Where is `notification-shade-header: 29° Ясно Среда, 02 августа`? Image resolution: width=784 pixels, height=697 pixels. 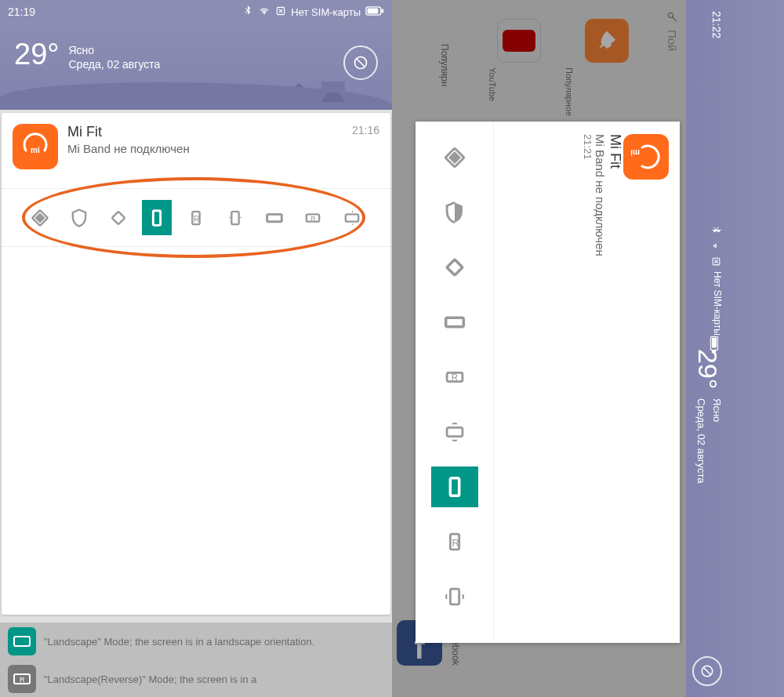 notification-shade-header: 29° Ясно Среда, 02 августа is located at coordinates (196, 67).